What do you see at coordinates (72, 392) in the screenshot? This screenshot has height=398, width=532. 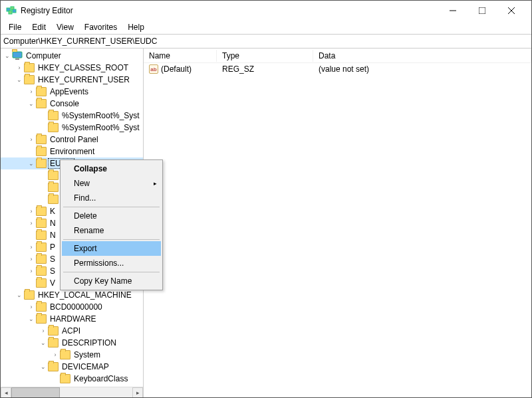 I see `tree-horizontal-scrollbar: ◂ ▸` at bounding box center [72, 392].